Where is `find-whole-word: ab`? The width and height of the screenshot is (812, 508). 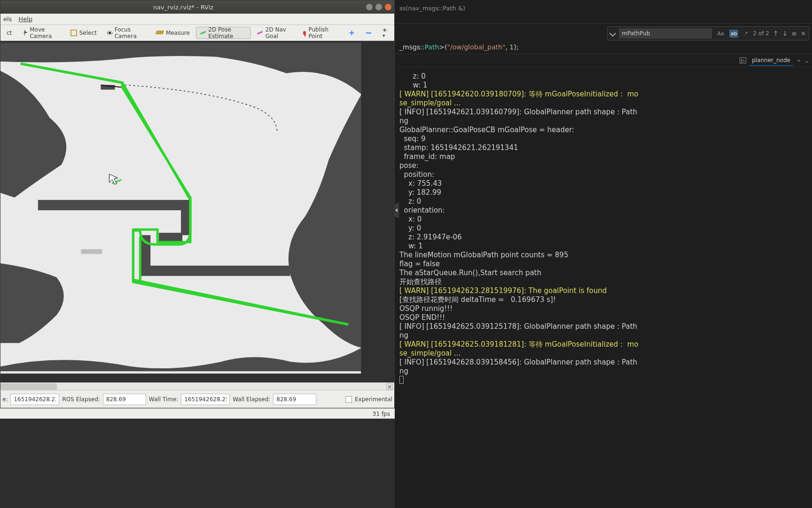
find-whole-word: ab is located at coordinates (734, 34).